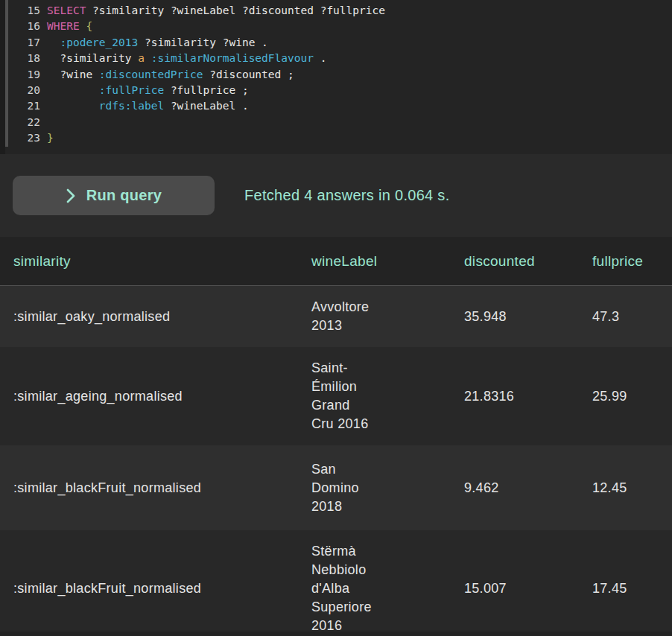 The image size is (672, 636). I want to click on code-line: 21 rdfs:label ?wineLabel ., so click(336, 106).